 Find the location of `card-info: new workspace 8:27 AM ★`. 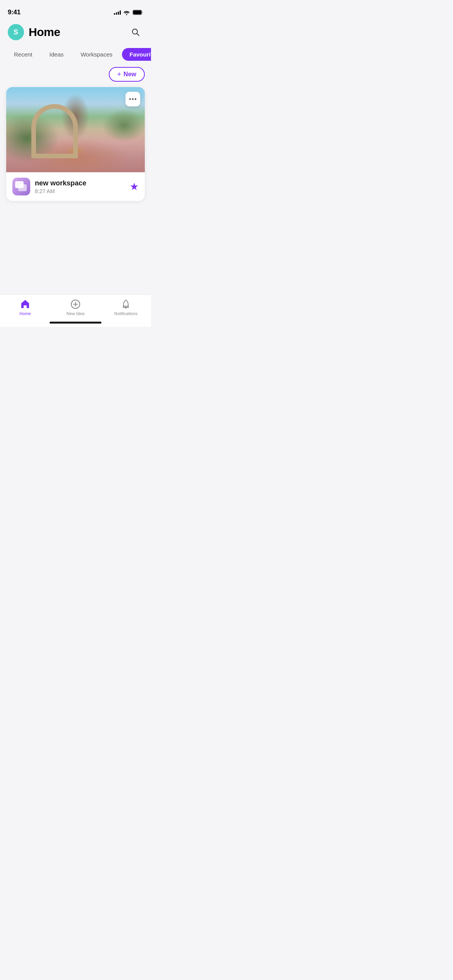

card-info: new workspace 8:27 AM ★ is located at coordinates (76, 187).